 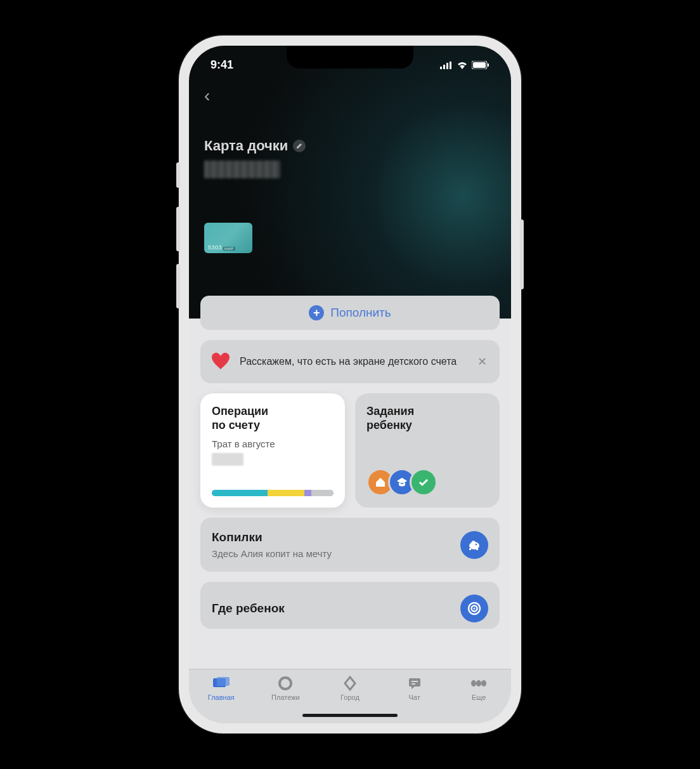 I want to click on tab-label: Еще, so click(x=479, y=697).